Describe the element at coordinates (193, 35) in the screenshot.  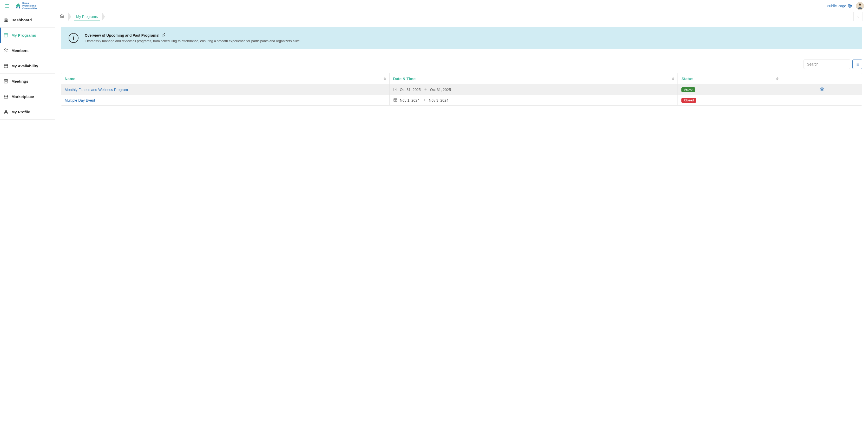
I see `info-title: Overview of Upcoming and Past Programs!` at that location.